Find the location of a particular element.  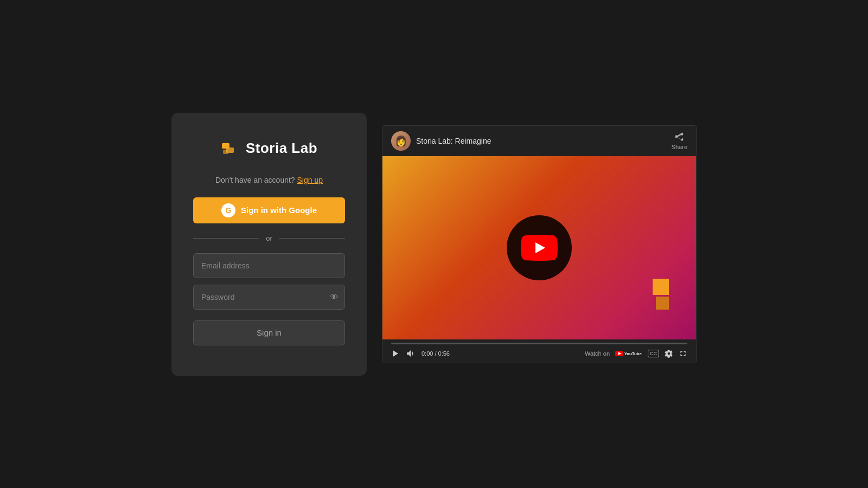

google-icon: G is located at coordinates (228, 210).